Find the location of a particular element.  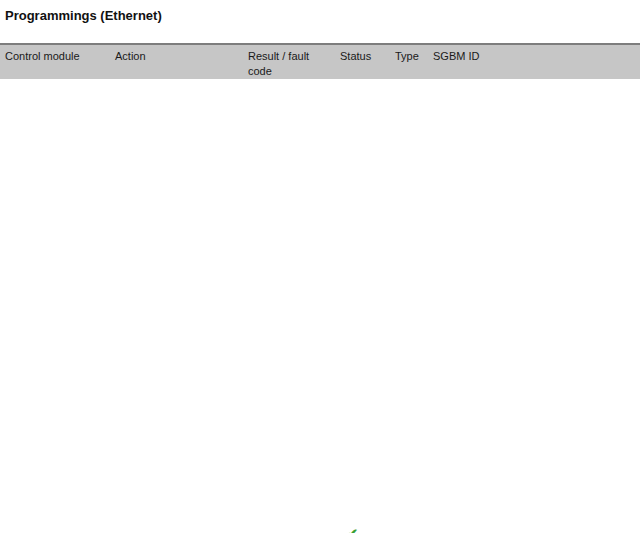

programmings-table: Control module Action Result / fault cod… is located at coordinates (320, 61).